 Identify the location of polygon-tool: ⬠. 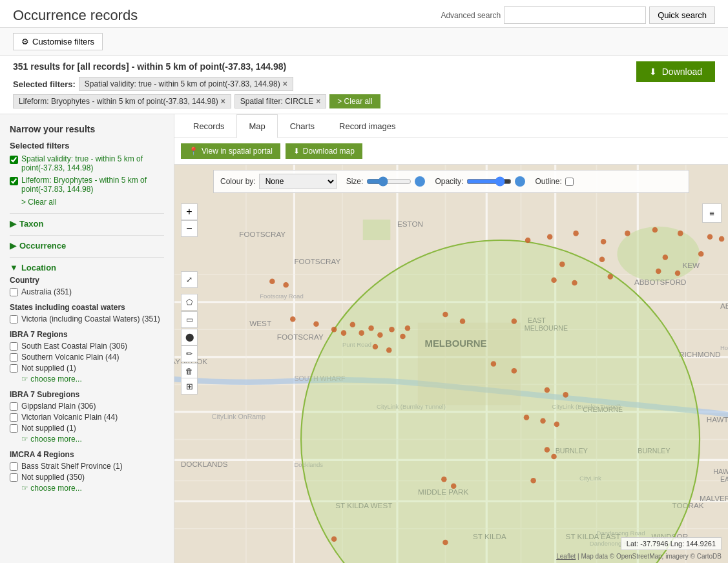
(189, 302).